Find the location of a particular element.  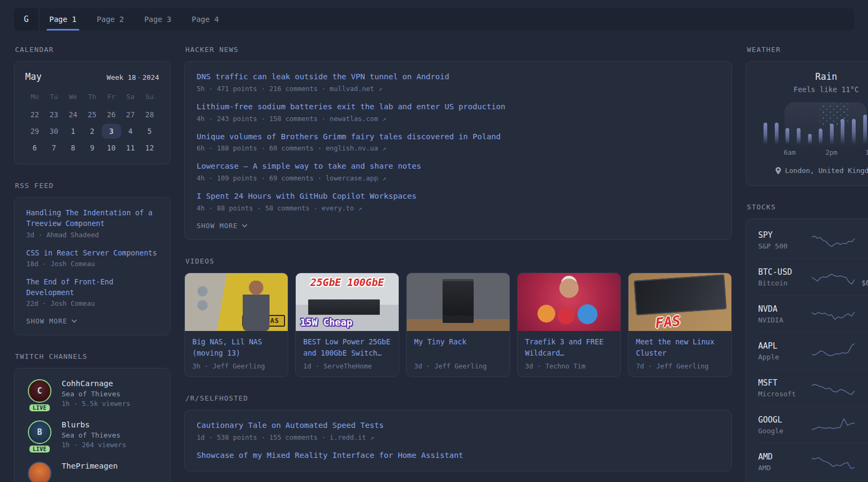

stock-change: +3.52% is located at coordinates (862, 308).